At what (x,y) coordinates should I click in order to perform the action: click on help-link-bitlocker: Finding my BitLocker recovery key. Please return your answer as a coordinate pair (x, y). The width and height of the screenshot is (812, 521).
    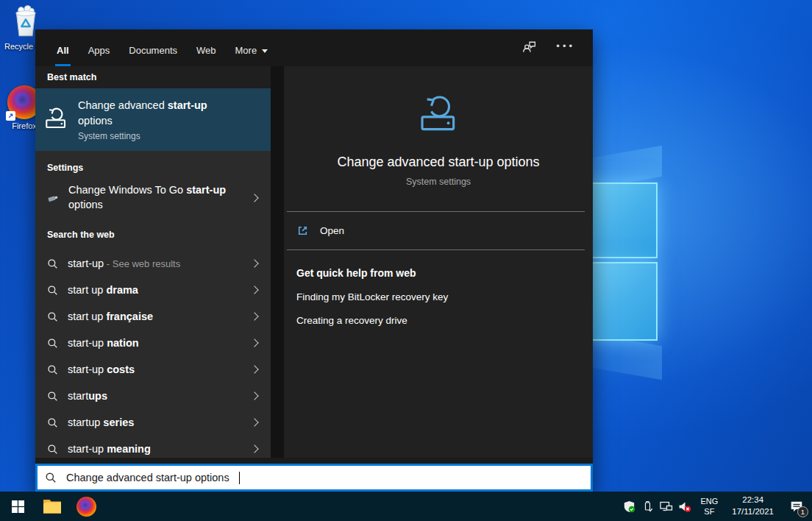
    Looking at the image, I should click on (438, 297).